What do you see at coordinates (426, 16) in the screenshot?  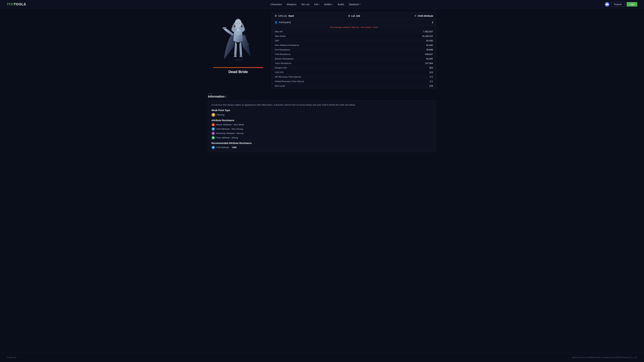 I see `attribute-value: Chill Attribute` at bounding box center [426, 16].